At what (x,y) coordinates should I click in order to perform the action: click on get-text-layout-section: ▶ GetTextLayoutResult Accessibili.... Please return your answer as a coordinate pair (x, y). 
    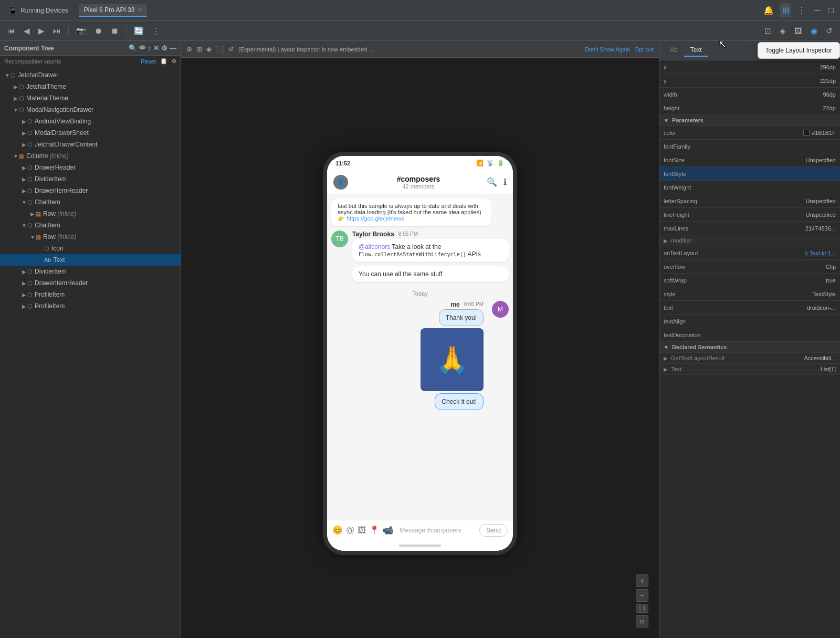
    Looking at the image, I should click on (750, 358).